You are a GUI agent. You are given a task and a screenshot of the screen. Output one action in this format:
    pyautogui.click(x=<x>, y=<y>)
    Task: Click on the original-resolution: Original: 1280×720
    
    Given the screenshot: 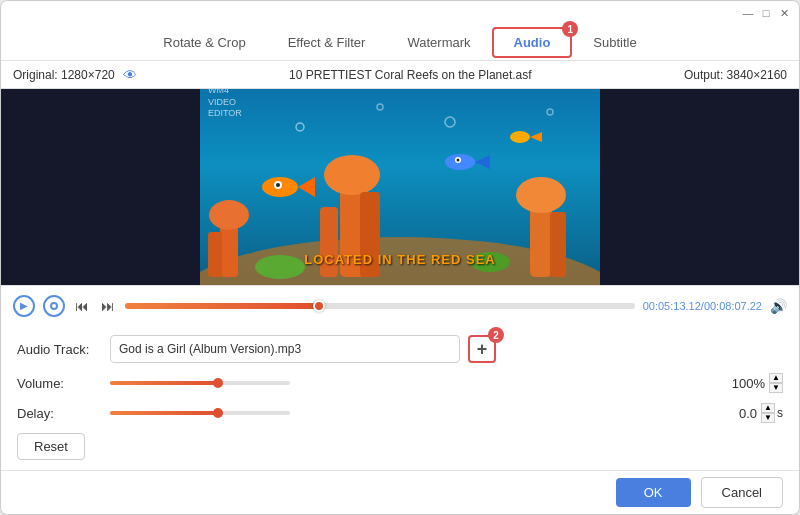 What is the action you would take?
    pyautogui.click(x=64, y=75)
    